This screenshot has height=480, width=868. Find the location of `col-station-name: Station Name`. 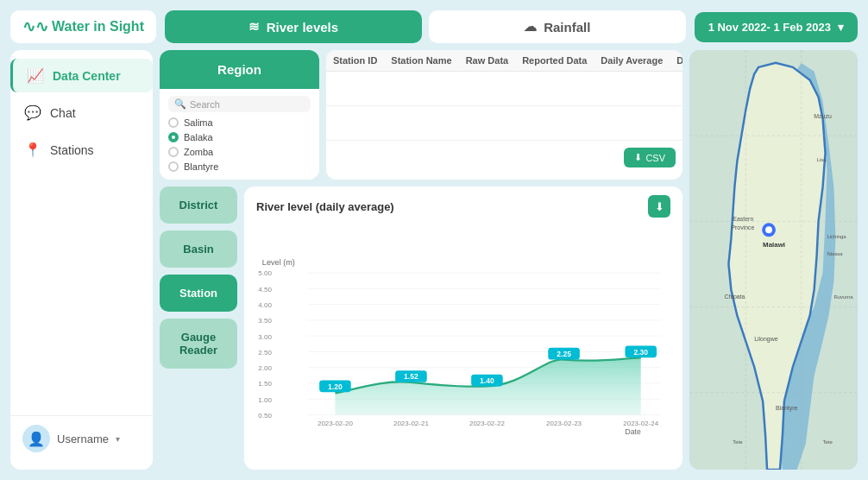

col-station-name: Station Name is located at coordinates (421, 60).